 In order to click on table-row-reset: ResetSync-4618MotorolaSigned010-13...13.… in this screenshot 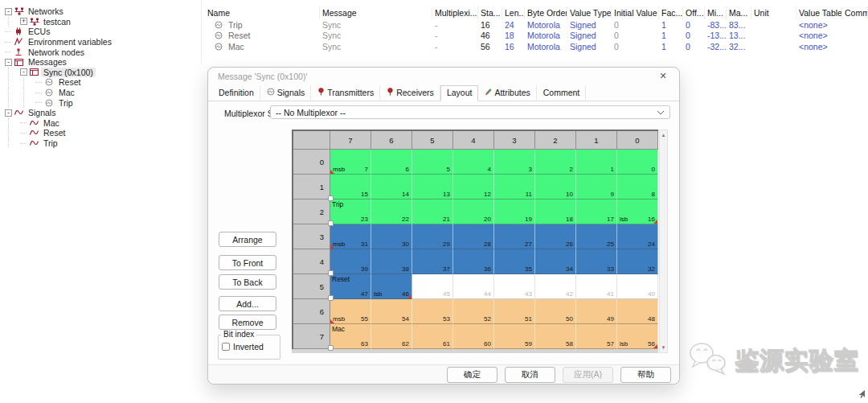, I will do `click(537, 36)`.